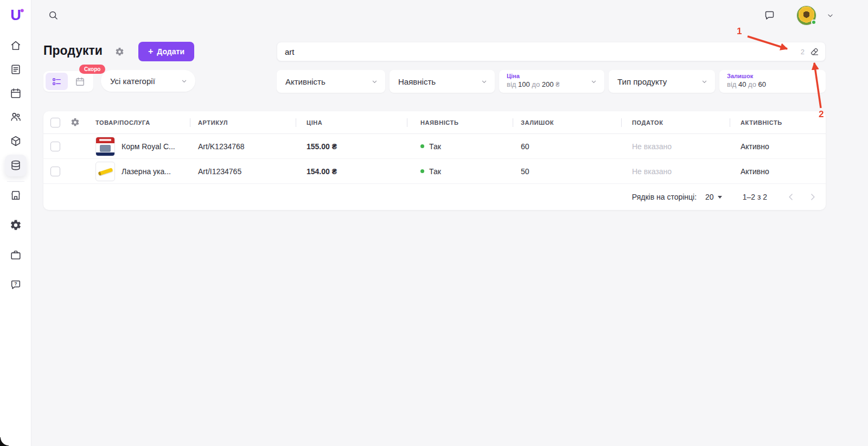 The image size is (868, 446). I want to click on stock-to-label: до, so click(752, 85).